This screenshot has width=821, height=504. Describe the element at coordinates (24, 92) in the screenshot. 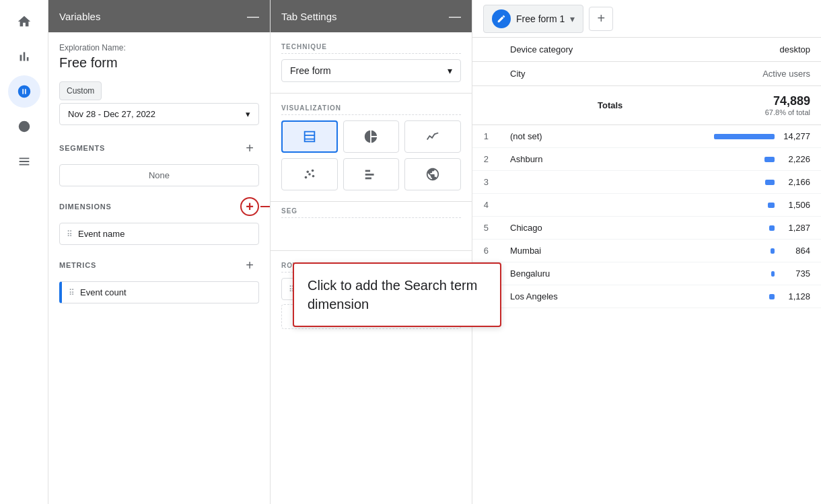

I see `nav-explore` at that location.